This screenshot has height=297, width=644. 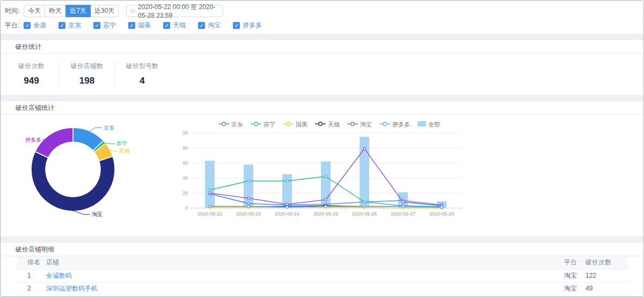 What do you see at coordinates (105, 26) in the screenshot?
I see `platform-checkbox-suning: ✓苏宁` at bounding box center [105, 26].